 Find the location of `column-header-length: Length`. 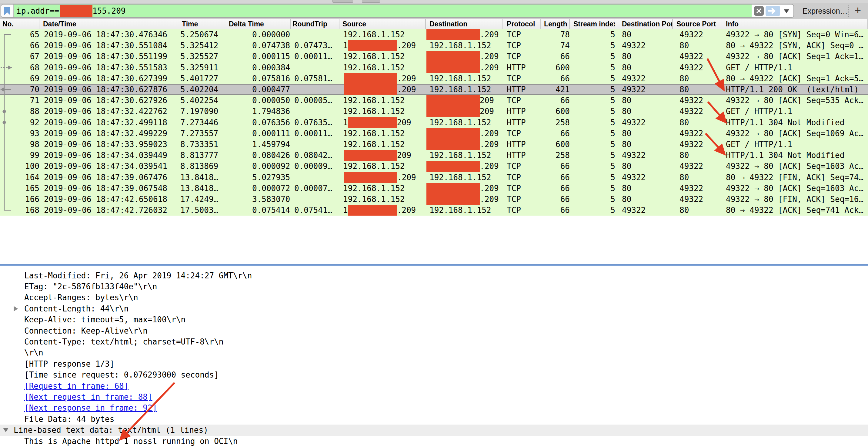

column-header-length: Length is located at coordinates (555, 24).